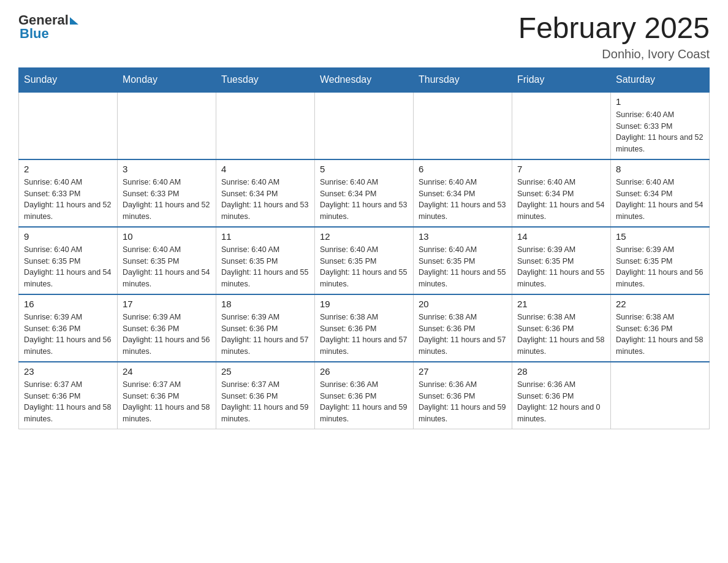 This screenshot has width=728, height=563. Describe the element at coordinates (661, 80) in the screenshot. I see `weekday-header-saturday: Saturday` at that location.